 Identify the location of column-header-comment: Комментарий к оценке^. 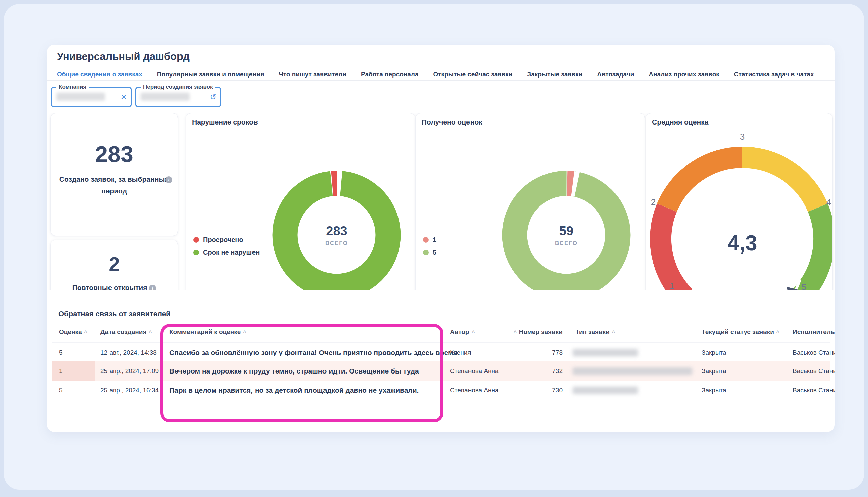
(208, 332).